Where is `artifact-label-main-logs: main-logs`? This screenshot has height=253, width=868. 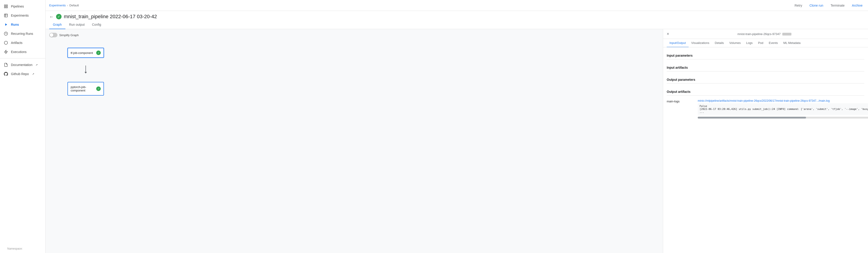
artifact-label-main-logs: main-logs is located at coordinates (681, 101).